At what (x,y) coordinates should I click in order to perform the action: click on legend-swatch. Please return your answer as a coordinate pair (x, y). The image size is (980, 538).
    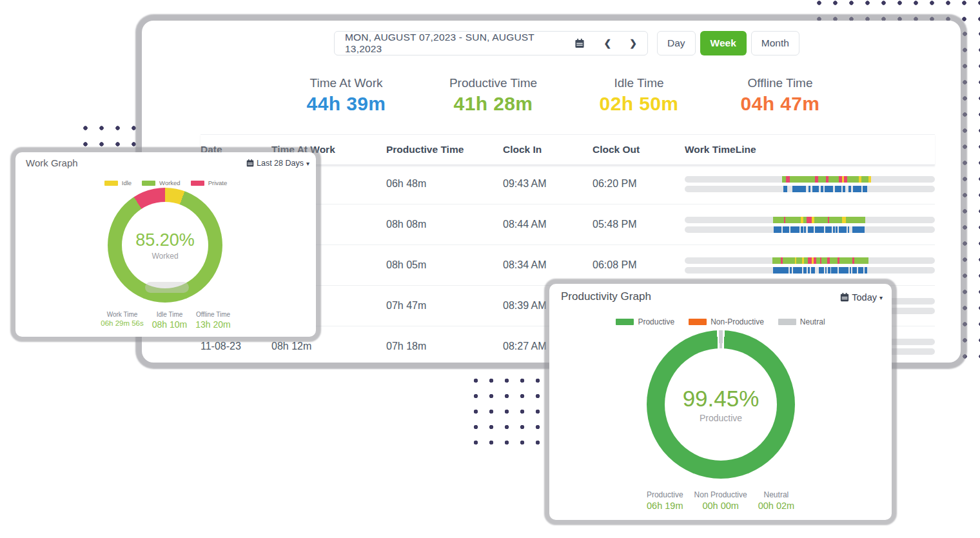
    Looking at the image, I should click on (787, 322).